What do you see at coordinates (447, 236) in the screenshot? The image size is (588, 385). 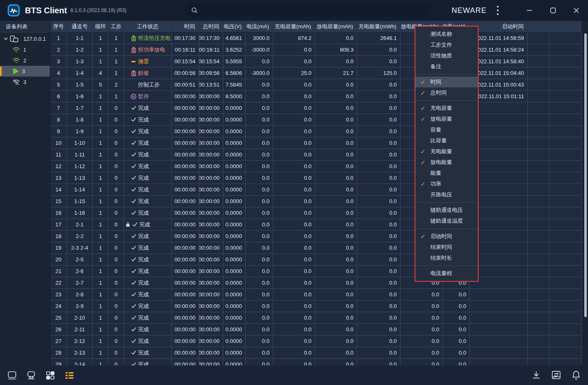 I see `menu-item-4-0: ✓启动时间` at bounding box center [447, 236].